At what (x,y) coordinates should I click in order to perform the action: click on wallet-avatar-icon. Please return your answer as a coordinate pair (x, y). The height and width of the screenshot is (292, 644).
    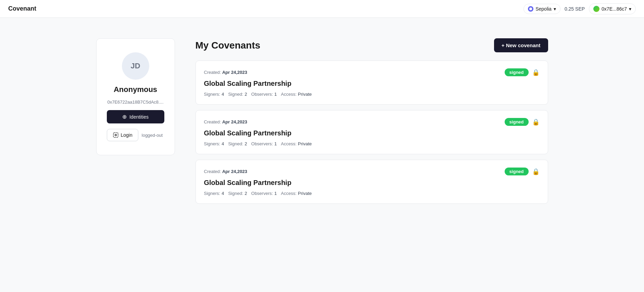
    Looking at the image, I should click on (596, 9).